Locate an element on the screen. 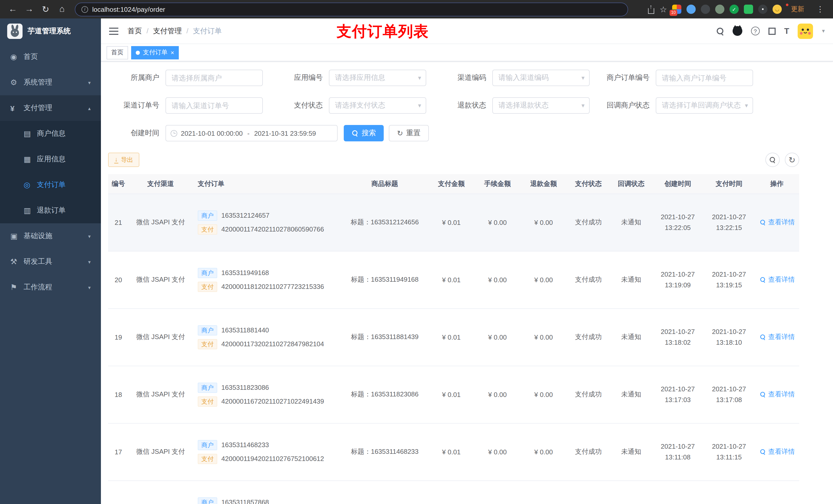  actions-cell: 查看详情 is located at coordinates (777, 222).